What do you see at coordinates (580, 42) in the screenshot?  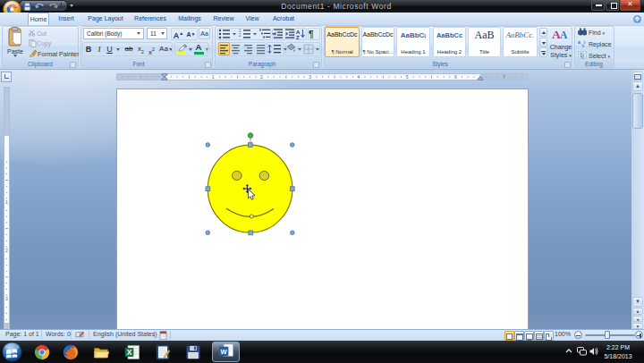 I see `svg-text: a` at bounding box center [580, 42].